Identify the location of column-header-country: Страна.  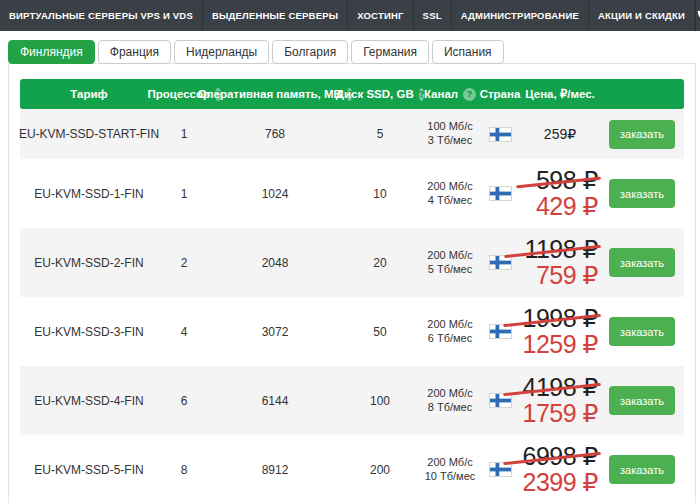
(500, 94).